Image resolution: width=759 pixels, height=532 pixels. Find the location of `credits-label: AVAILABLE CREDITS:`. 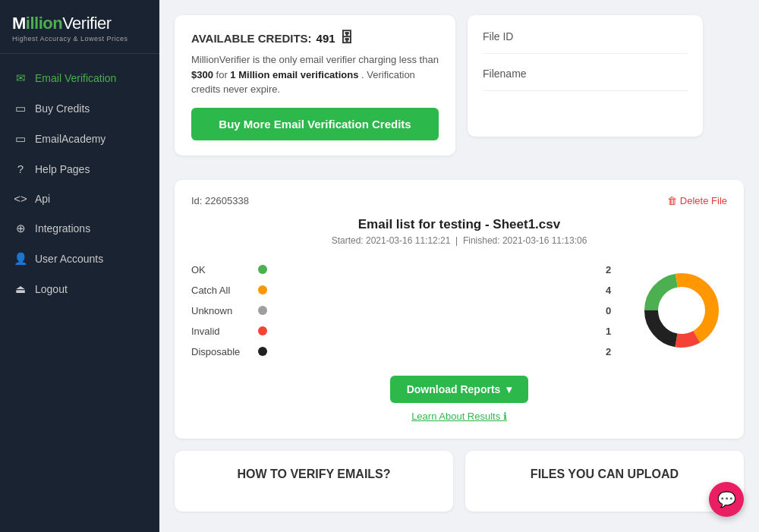

credits-label: AVAILABLE CREDITS: is located at coordinates (252, 38).